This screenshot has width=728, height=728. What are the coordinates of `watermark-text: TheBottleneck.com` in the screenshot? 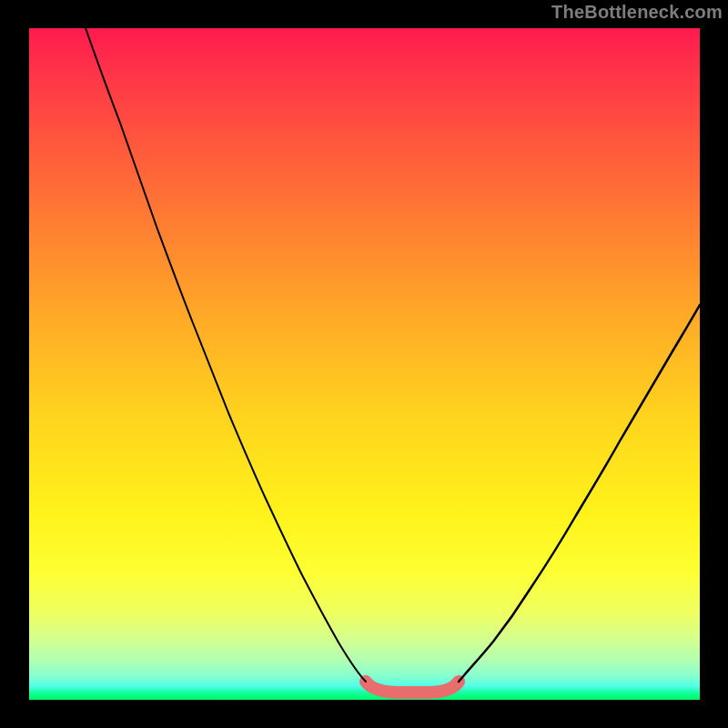 It's located at (637, 13).